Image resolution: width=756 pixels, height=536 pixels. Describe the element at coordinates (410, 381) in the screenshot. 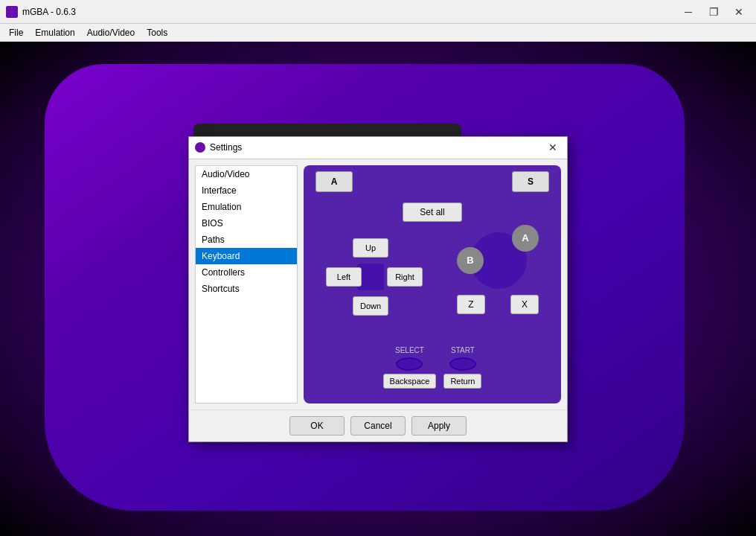

I see `select-key: Backspace` at that location.